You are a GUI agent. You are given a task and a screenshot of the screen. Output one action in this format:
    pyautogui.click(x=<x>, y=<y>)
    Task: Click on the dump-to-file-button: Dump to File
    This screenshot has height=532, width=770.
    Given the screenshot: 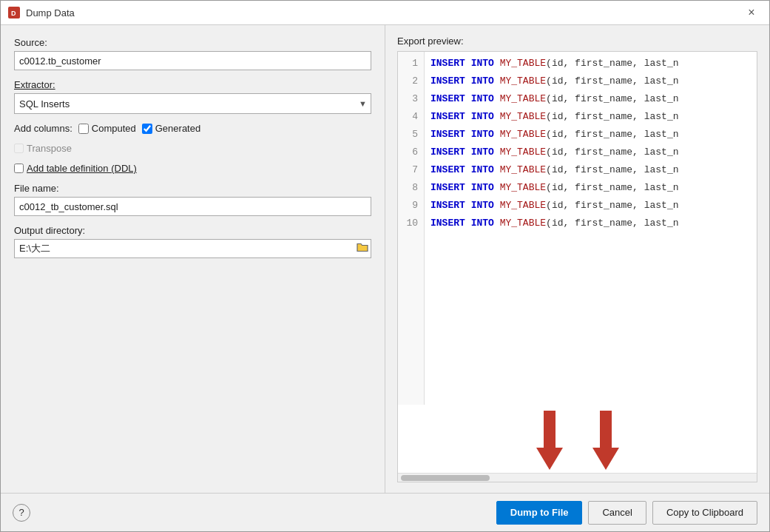 What is the action you would take?
    pyautogui.click(x=540, y=513)
    